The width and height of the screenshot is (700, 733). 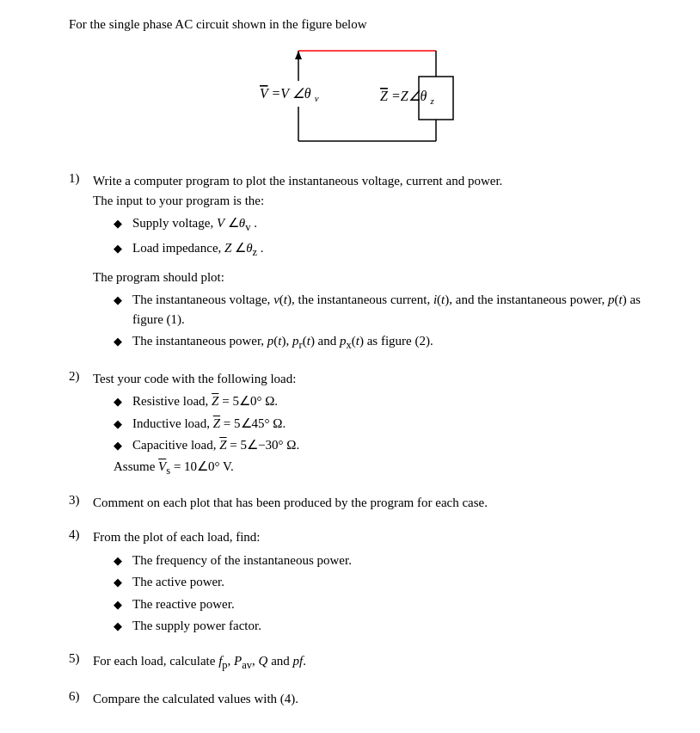 I want to click on bullet-text: Supply voltage, V ∠θv ., so click(x=390, y=225).